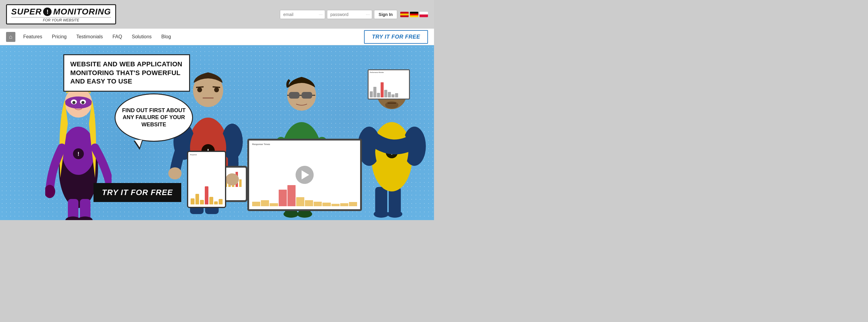 The image size is (868, 322). I want to click on speech-bubble-text: FIND OUT FIRST ABOUT ANY FAILURE OF YOUR…, so click(154, 118).